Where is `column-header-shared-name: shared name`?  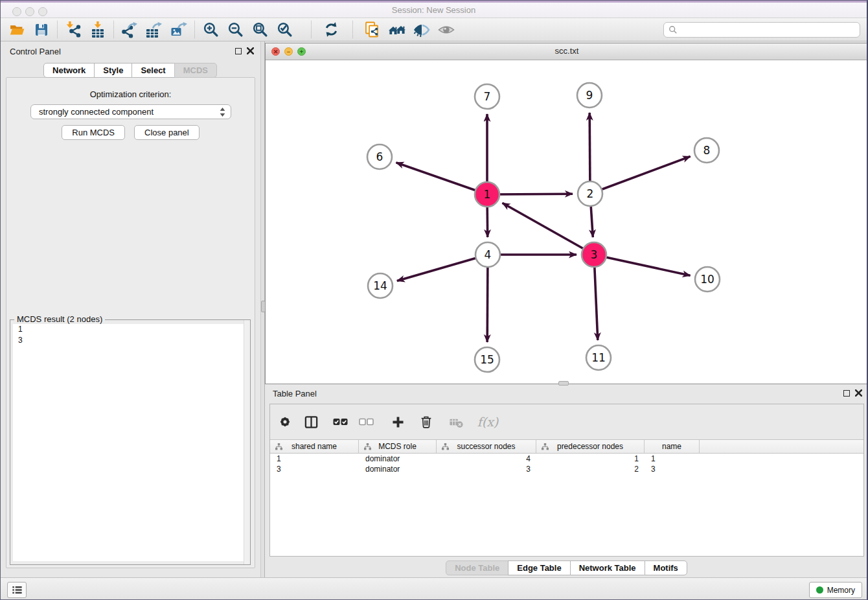 column-header-shared-name: shared name is located at coordinates (315, 446).